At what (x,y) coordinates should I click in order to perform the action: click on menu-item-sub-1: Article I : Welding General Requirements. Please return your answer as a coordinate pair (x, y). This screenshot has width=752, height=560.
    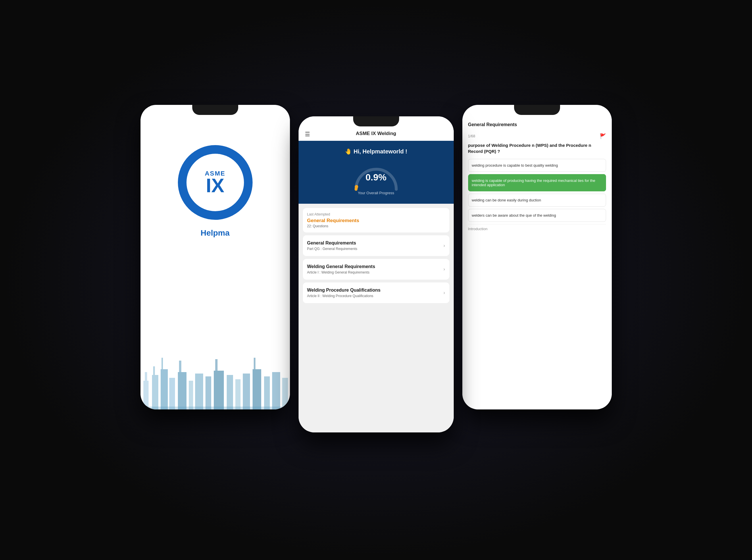
    Looking at the image, I should click on (374, 273).